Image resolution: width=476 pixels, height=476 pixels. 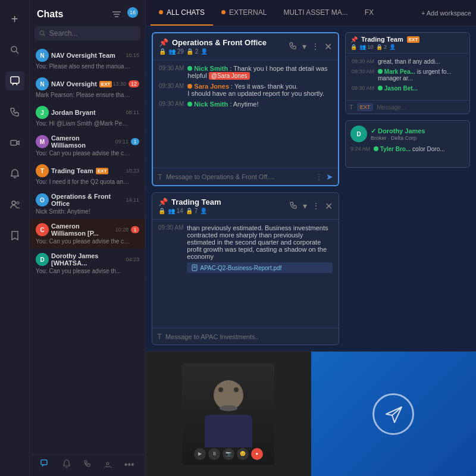 What do you see at coordinates (87, 465) in the screenshot?
I see `chat-list-bottom: •••` at bounding box center [87, 465].